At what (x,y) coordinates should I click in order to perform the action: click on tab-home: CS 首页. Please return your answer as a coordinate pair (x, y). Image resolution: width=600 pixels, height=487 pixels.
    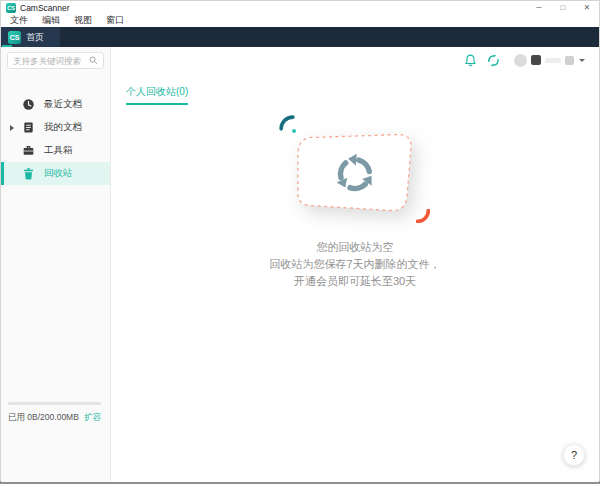
    Looking at the image, I should click on (30, 37).